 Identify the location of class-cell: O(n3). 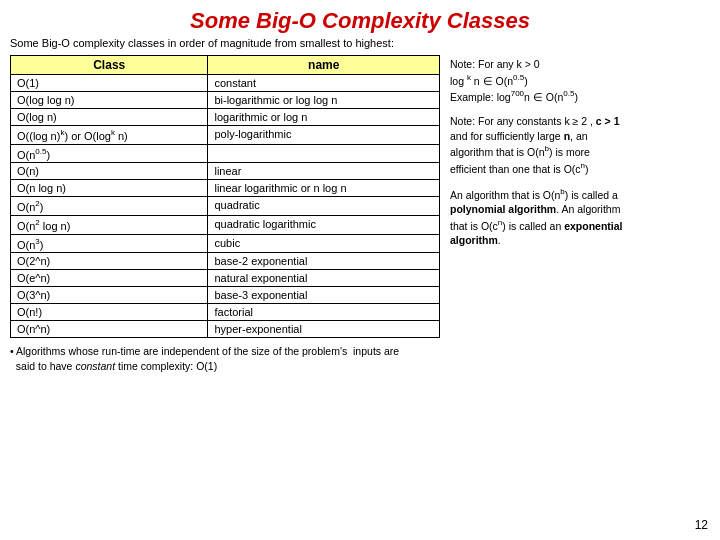
(110, 244).